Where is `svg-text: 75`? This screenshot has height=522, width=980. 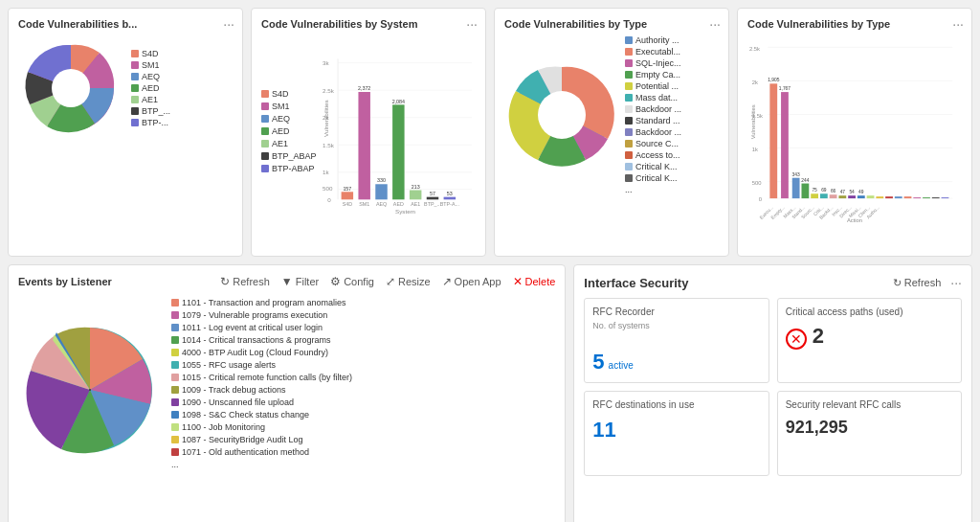 svg-text: 75 is located at coordinates (814, 190).